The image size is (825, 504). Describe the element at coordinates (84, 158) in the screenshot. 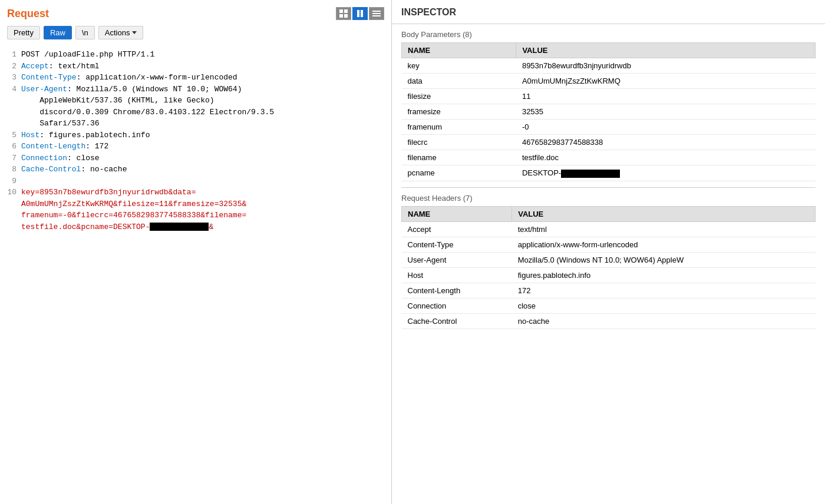

I see `header-value: : close` at that location.